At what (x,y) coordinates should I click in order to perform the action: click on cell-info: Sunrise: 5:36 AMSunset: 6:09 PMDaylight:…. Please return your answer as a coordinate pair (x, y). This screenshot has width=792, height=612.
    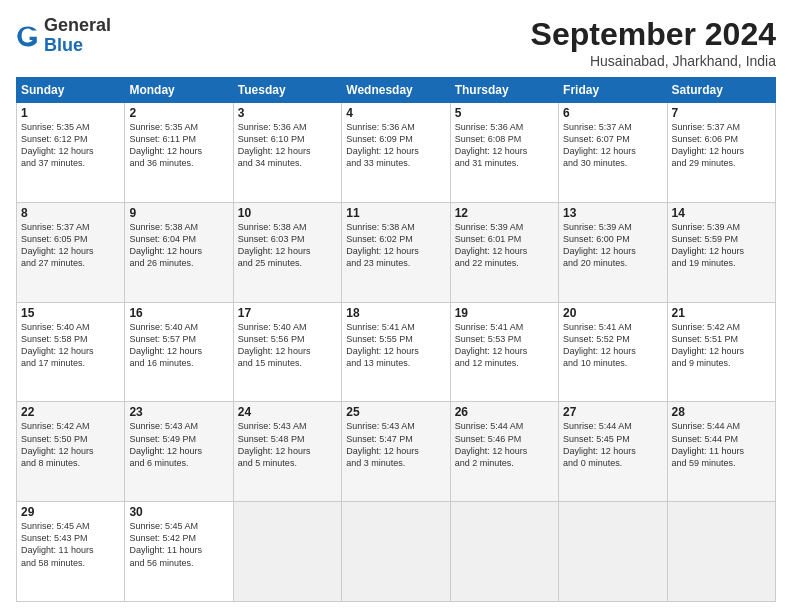
    Looking at the image, I should click on (396, 146).